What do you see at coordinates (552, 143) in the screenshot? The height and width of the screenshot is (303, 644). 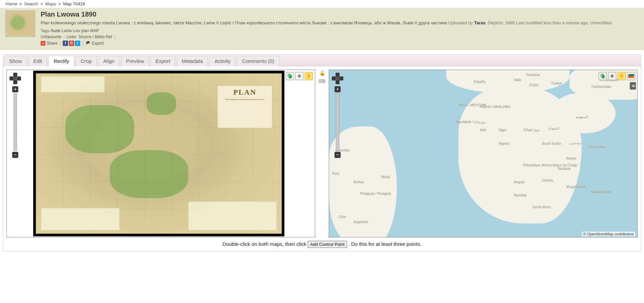 I see `map-label: South Sudan` at bounding box center [552, 143].